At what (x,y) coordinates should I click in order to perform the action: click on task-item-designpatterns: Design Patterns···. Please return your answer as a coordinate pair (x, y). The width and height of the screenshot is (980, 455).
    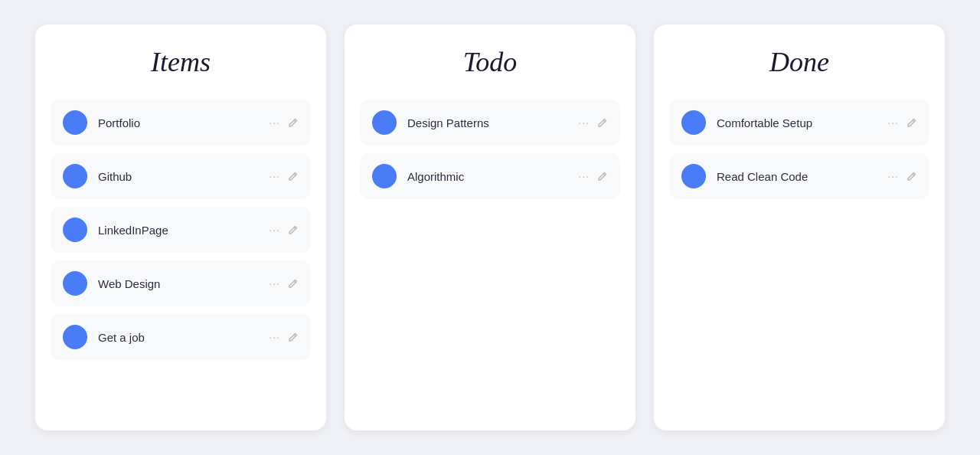
    Looking at the image, I should click on (490, 123).